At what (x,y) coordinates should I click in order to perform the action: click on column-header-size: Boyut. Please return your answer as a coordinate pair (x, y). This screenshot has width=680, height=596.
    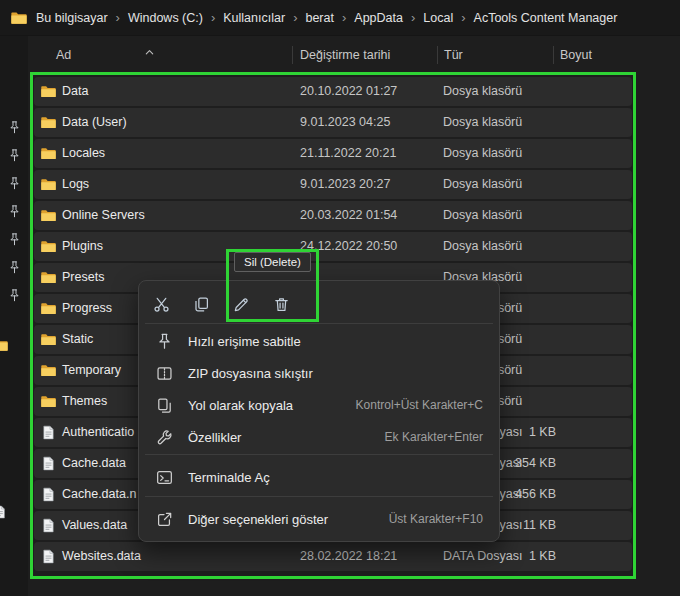
    Looking at the image, I should click on (576, 55).